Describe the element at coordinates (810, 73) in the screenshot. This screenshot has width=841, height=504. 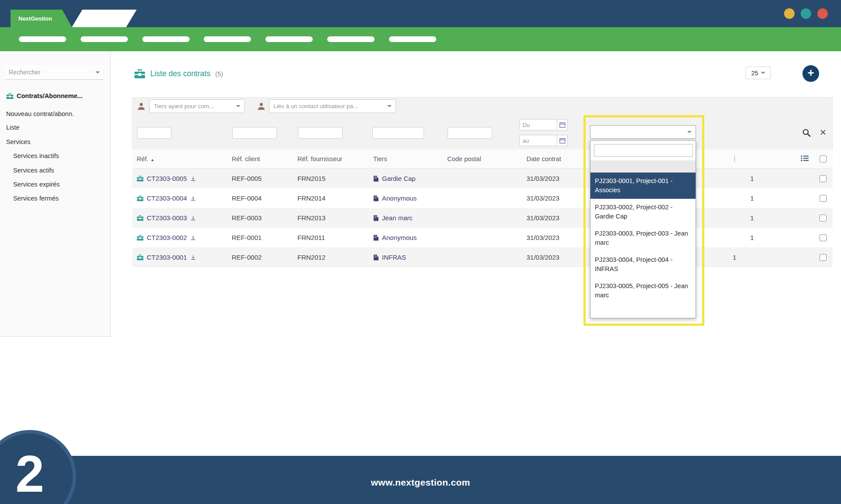
I see `plus-icon: +` at that location.